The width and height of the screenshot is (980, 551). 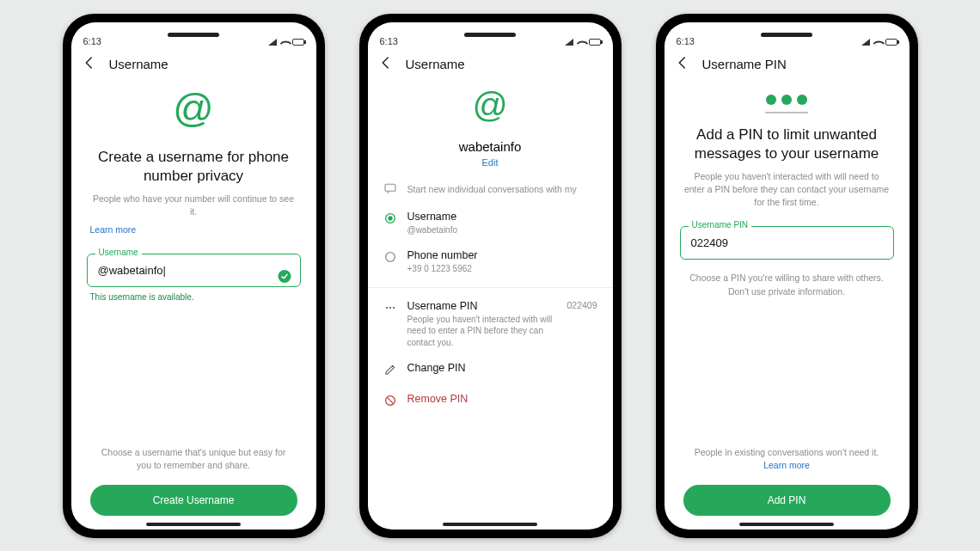 What do you see at coordinates (787, 291) in the screenshot?
I see `pin-helper-2: Don't use private information.` at bounding box center [787, 291].